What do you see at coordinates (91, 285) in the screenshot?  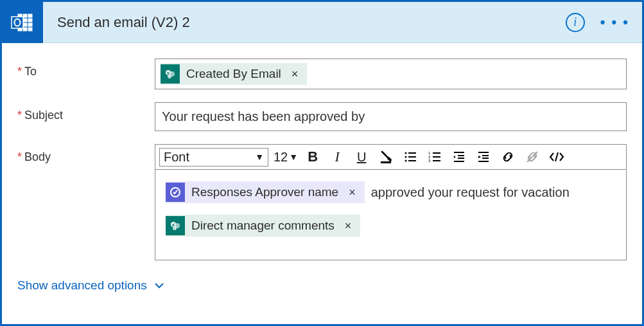 I see `show-advanced-options-link: Show advanced options` at bounding box center [91, 285].